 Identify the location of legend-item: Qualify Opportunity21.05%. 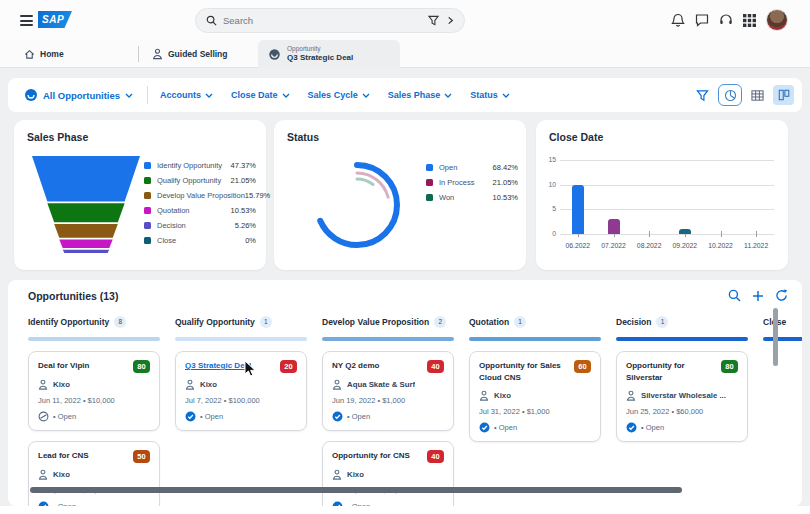
(200, 180).